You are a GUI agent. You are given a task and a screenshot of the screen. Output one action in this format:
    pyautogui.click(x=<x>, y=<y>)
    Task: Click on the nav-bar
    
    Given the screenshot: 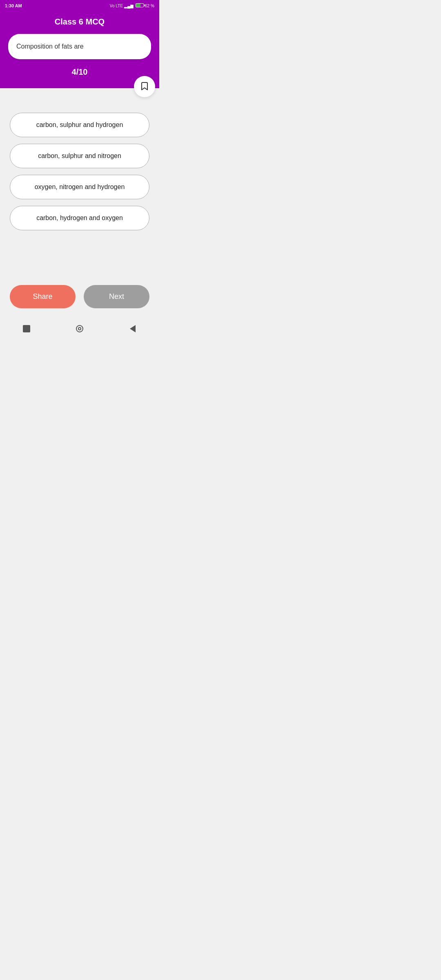 What is the action you would take?
    pyautogui.click(x=80, y=330)
    